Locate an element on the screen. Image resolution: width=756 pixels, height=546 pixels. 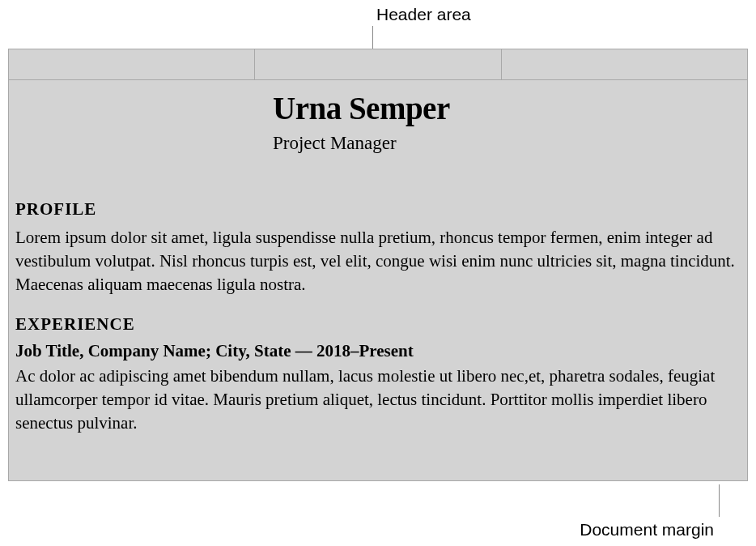
profile-heading: PROFILE is located at coordinates (378, 209).